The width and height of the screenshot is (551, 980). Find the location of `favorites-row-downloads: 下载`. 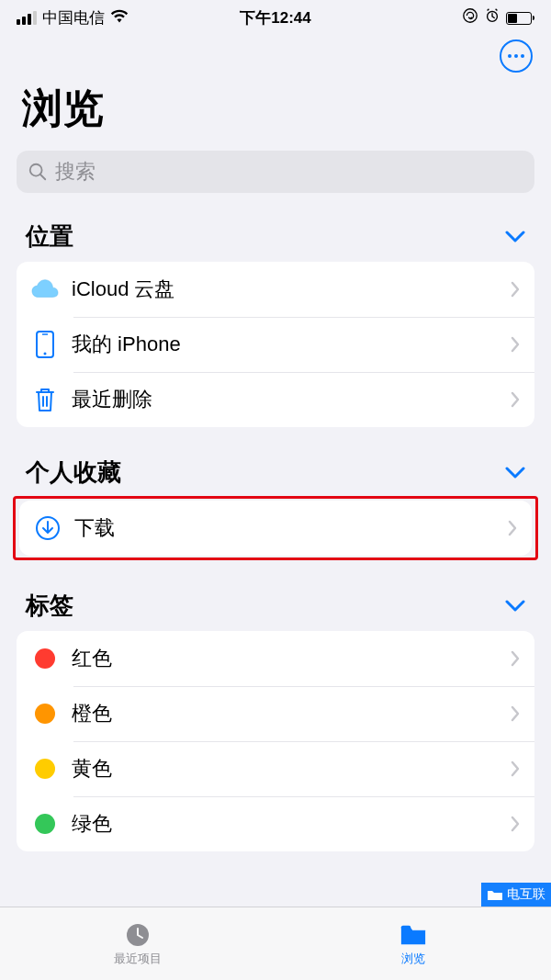

favorites-row-downloads: 下载 is located at coordinates (276, 528).